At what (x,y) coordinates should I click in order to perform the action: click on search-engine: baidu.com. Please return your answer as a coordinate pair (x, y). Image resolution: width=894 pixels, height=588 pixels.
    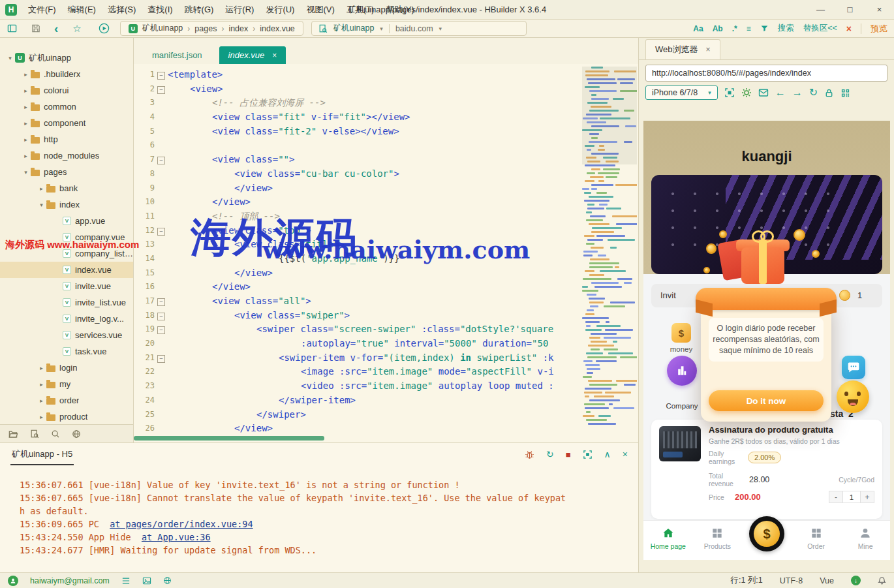
    Looking at the image, I should click on (414, 29).